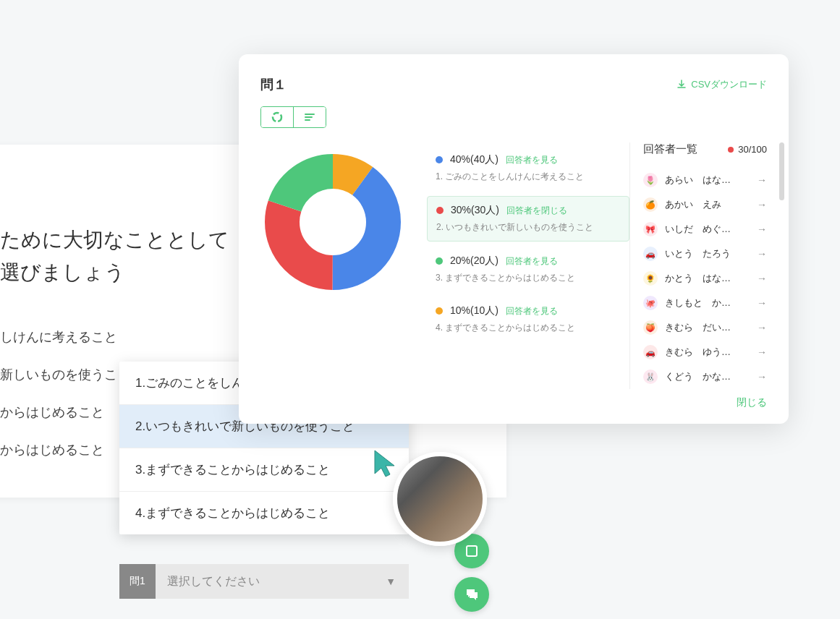 The width and height of the screenshot is (840, 619). Describe the element at coordinates (514, 403) in the screenshot. I see `panel-footer: 閉じる` at that location.